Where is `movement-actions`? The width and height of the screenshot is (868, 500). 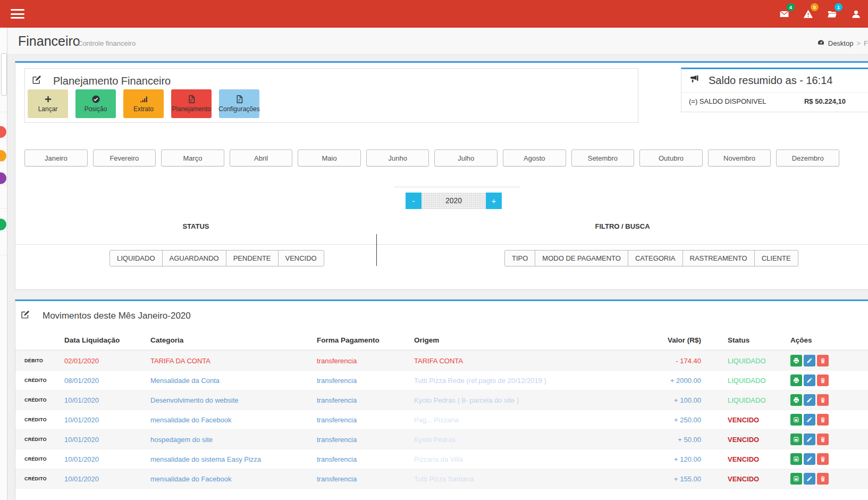 movement-actions is located at coordinates (824, 400).